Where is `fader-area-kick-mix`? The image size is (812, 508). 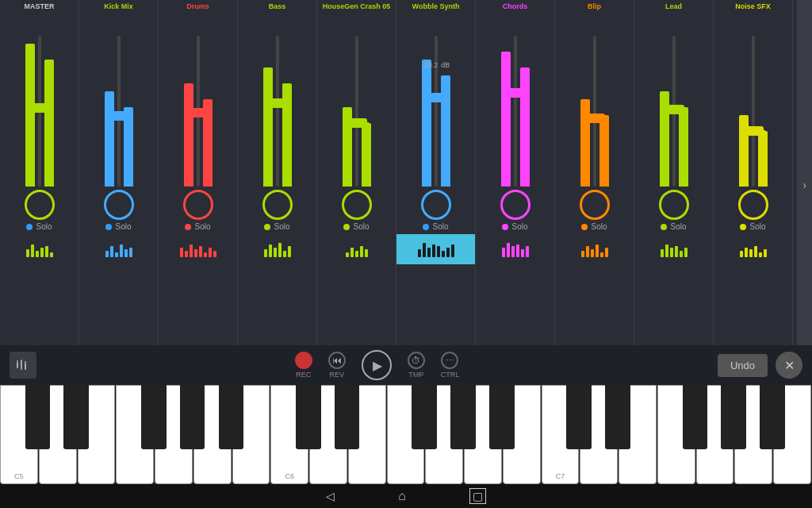
fader-area-kick-mix is located at coordinates (119, 99).